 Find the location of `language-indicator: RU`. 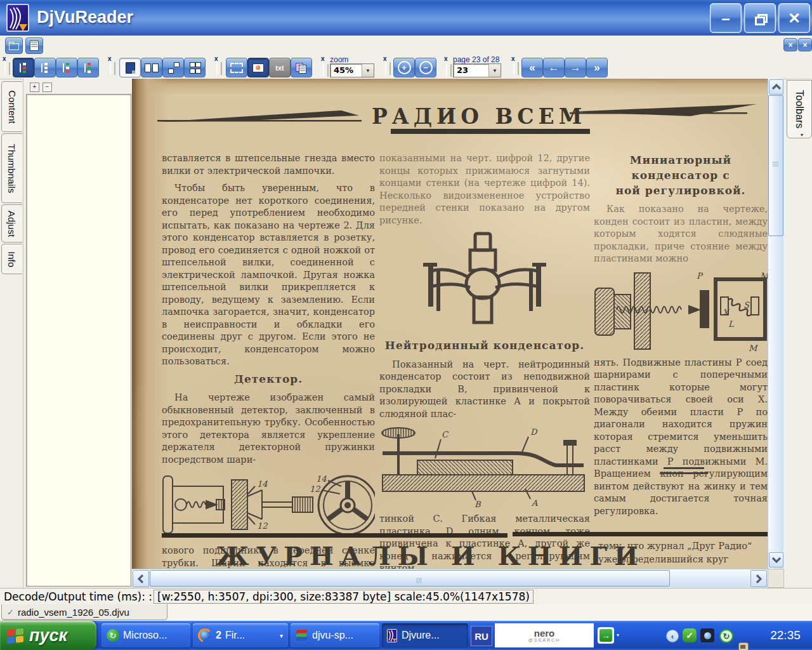

language-indicator: RU is located at coordinates (481, 636).